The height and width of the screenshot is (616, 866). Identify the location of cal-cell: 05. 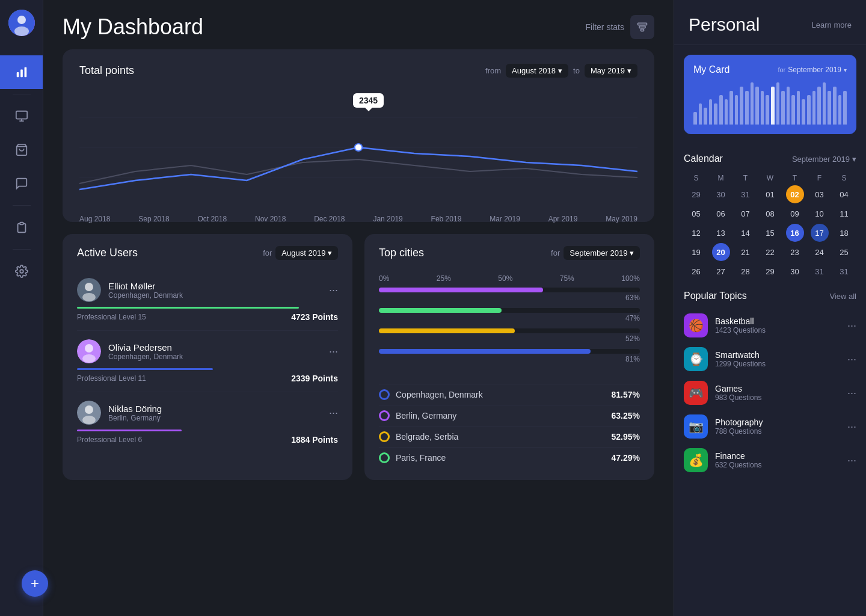
(696, 214).